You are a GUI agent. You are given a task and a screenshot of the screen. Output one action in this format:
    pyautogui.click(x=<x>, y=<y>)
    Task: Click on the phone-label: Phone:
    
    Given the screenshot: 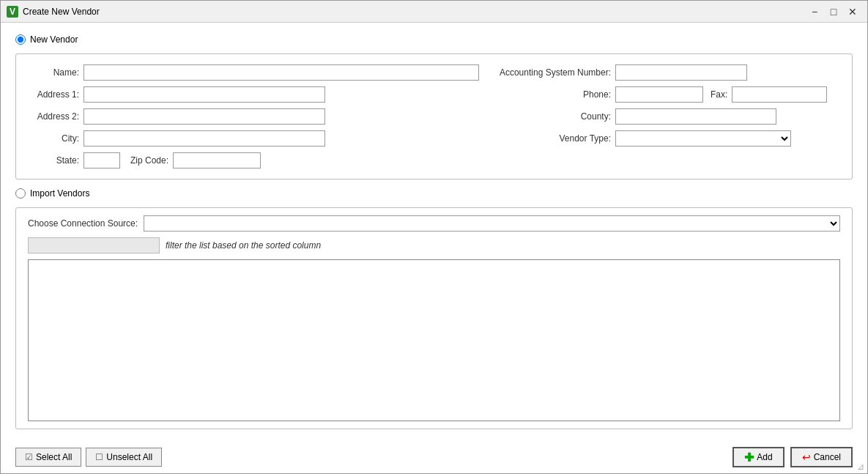 What is the action you would take?
    pyautogui.click(x=552, y=95)
    